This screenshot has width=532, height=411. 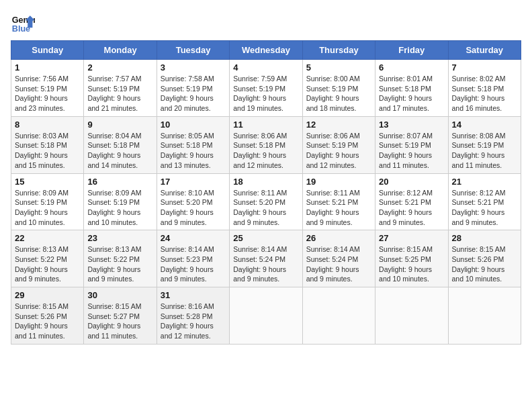 I want to click on day-number: 29, so click(x=47, y=295).